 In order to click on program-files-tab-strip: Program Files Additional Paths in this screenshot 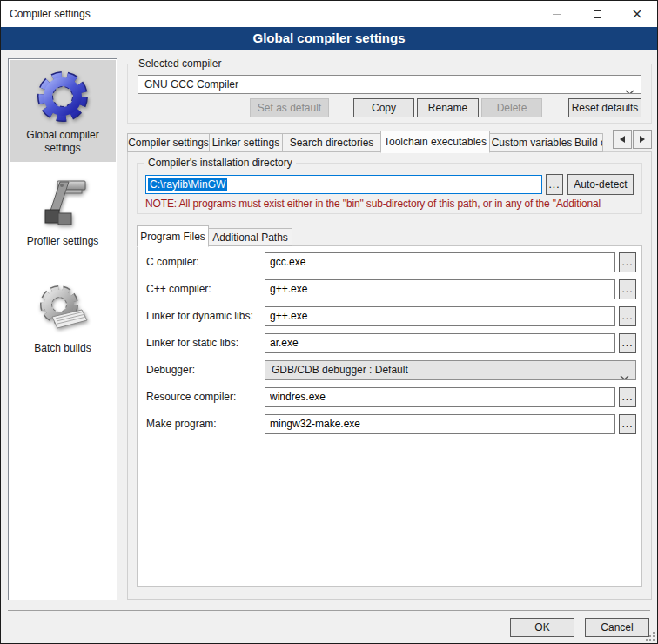, I will do `click(390, 235)`.